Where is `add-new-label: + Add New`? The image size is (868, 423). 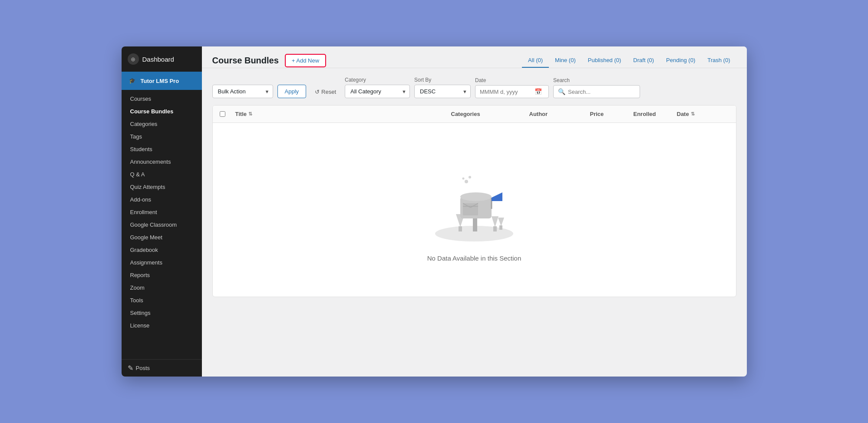 add-new-label: + Add New is located at coordinates (306, 61).